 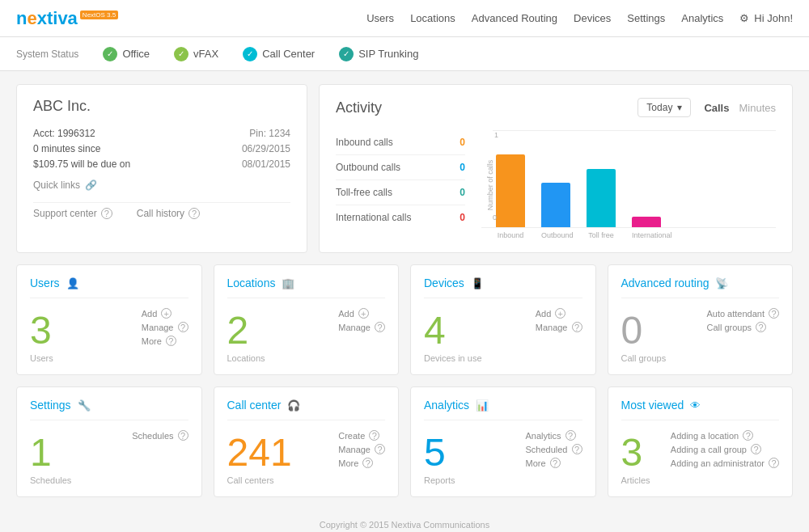 What do you see at coordinates (246, 331) in the screenshot?
I see `locations-count: 2` at bounding box center [246, 331].